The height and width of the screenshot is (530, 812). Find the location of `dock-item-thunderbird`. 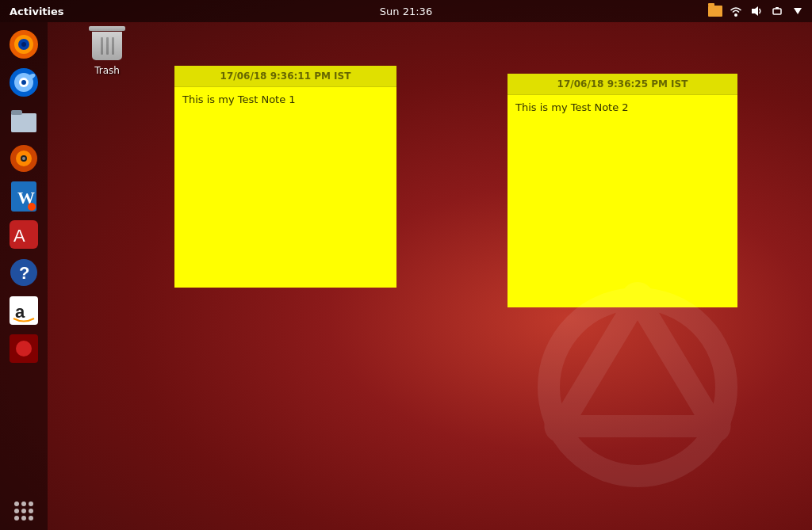

dock-item-thunderbird is located at coordinates (24, 82).